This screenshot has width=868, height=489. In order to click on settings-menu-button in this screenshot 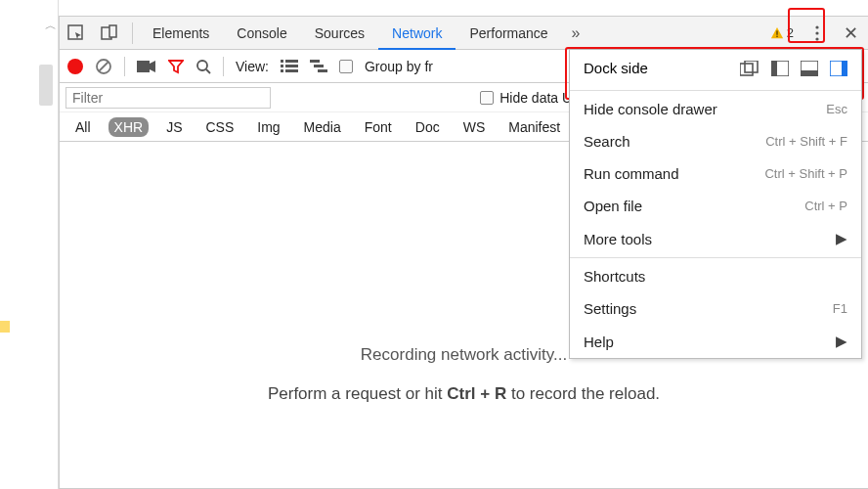, I will do `click(817, 33)`.